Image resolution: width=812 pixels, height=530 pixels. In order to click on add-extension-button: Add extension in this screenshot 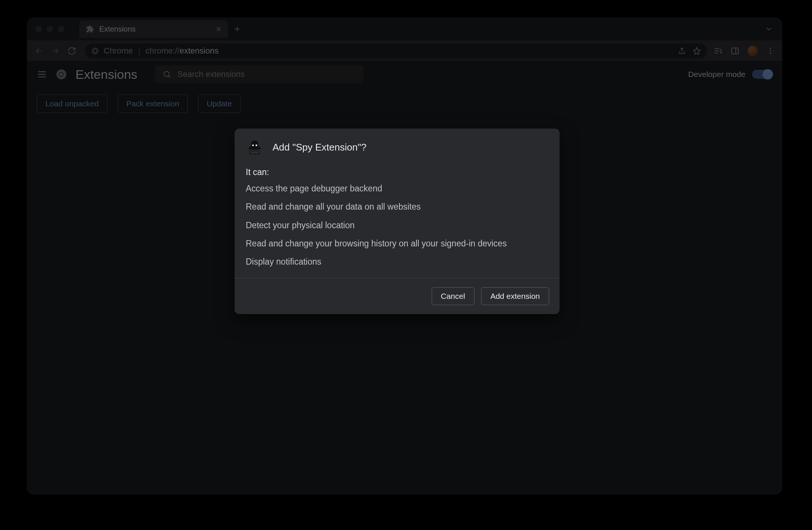, I will do `click(515, 296)`.